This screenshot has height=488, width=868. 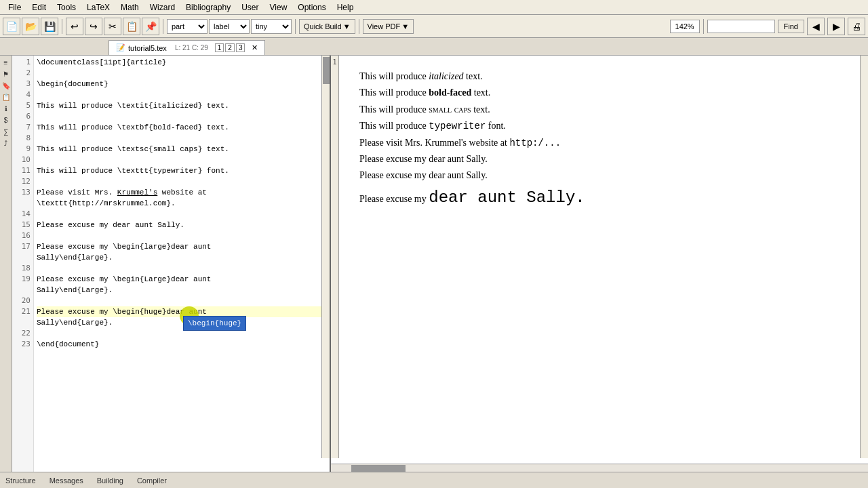 What do you see at coordinates (66, 481) in the screenshot?
I see `status-messages: Messages` at bounding box center [66, 481].